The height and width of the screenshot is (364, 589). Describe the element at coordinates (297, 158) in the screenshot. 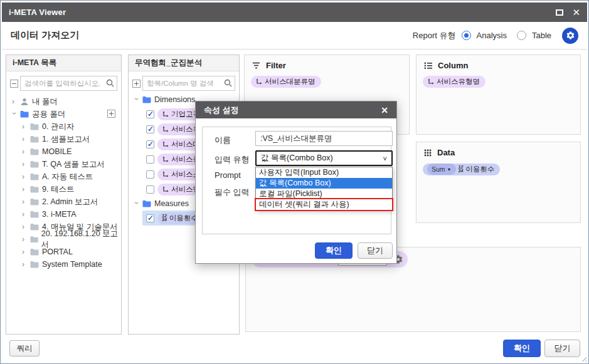

I see `input-type-value: 값 목록(Combo Box)` at that location.